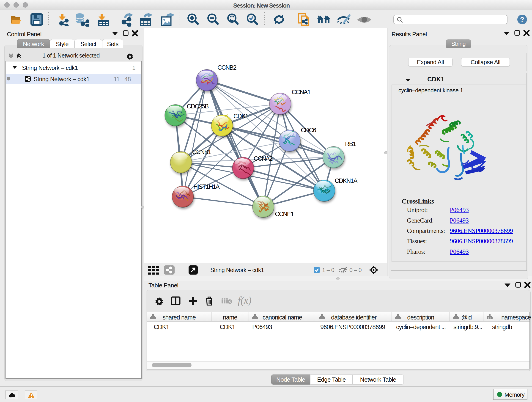 The height and width of the screenshot is (402, 532). What do you see at coordinates (346, 181) in the screenshot?
I see `svg-text: CDKN1A` at bounding box center [346, 181].